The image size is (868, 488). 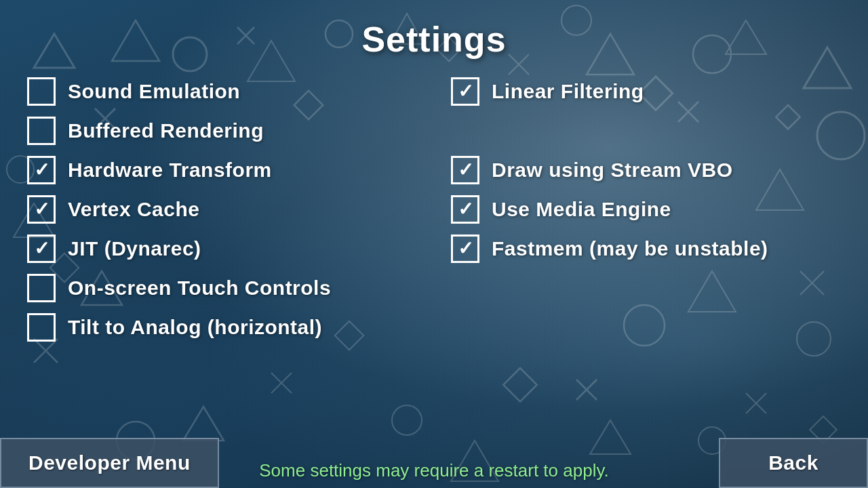 What do you see at coordinates (434, 463) in the screenshot?
I see `bottom-bar: Developer Menu Back` at bounding box center [434, 463].